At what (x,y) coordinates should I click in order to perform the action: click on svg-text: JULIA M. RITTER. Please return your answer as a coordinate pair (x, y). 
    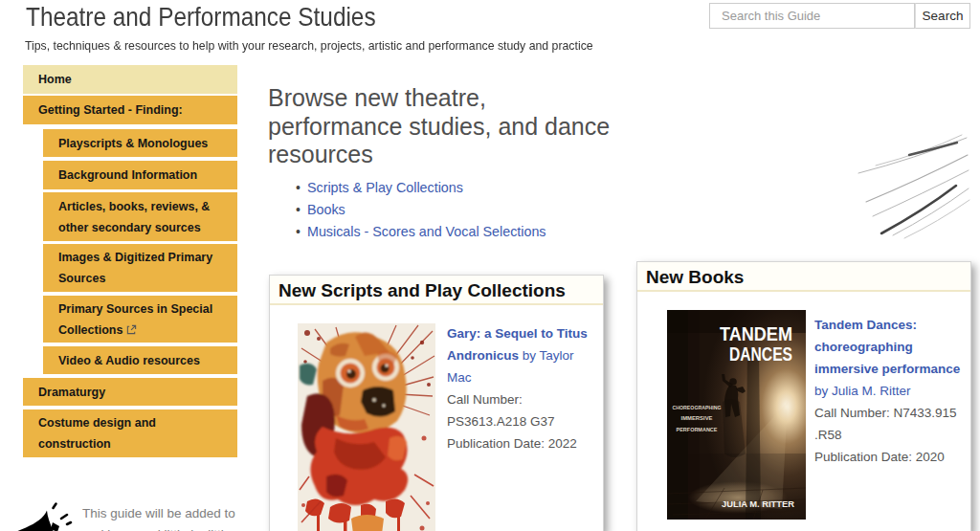
    Looking at the image, I should click on (758, 504).